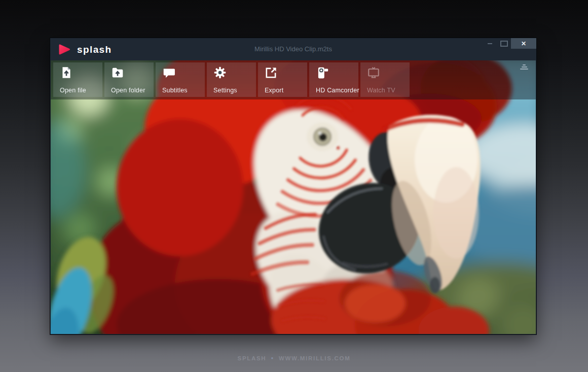 This screenshot has width=588, height=372. What do you see at coordinates (180, 80) in the screenshot?
I see `subtitles-button: Subtitles` at bounding box center [180, 80].